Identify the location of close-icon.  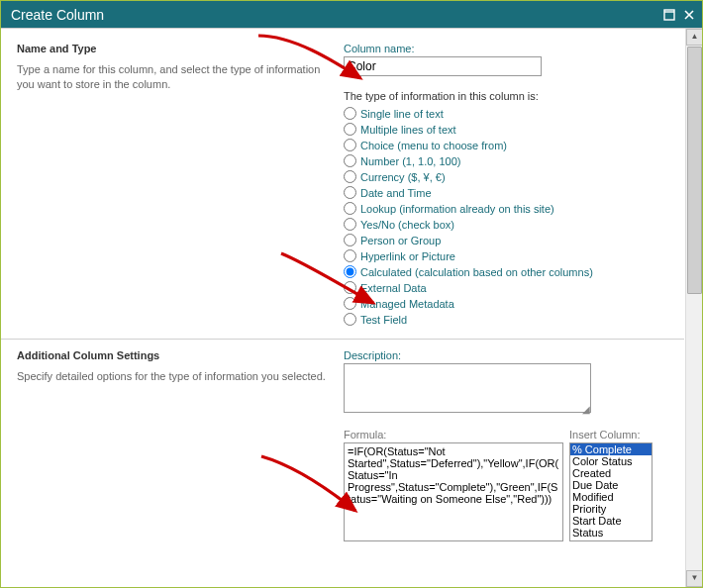
(689, 15).